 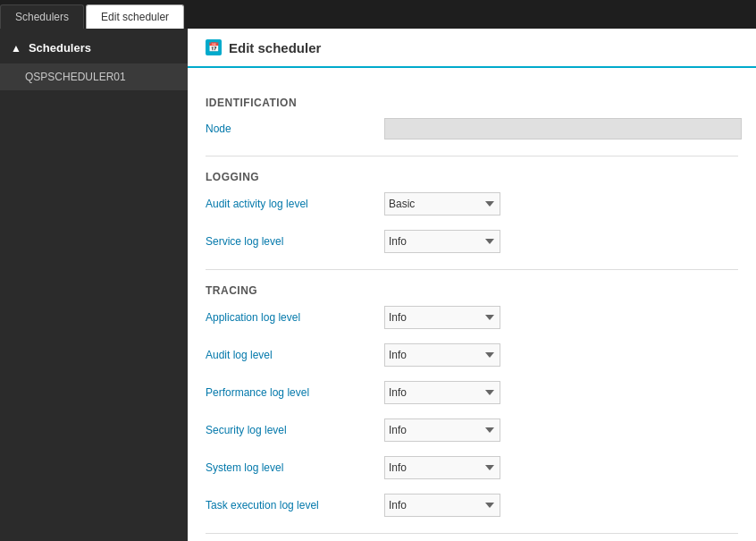 I want to click on tab-schedulers: Schedulers, so click(x=42, y=16).